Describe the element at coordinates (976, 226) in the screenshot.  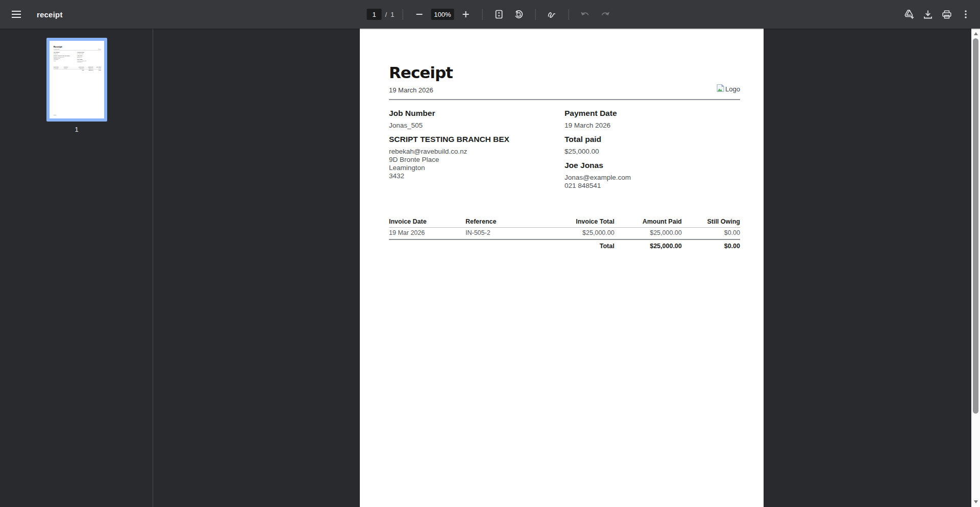
I see `scrollbar-thumb` at that location.